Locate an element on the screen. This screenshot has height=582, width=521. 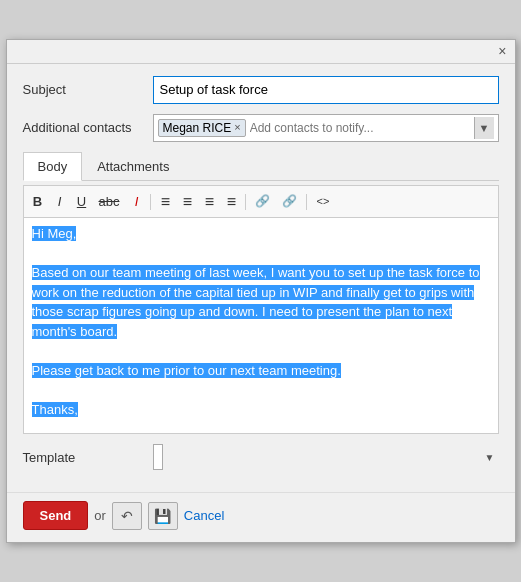
template-label: Template is located at coordinates (88, 458).